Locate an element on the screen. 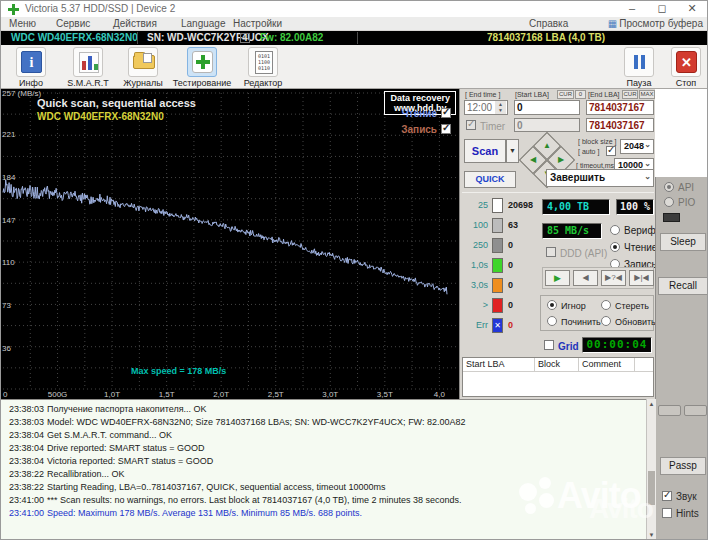 This screenshot has width=708, height=540. svg-text: 3,5T is located at coordinates (385, 394).